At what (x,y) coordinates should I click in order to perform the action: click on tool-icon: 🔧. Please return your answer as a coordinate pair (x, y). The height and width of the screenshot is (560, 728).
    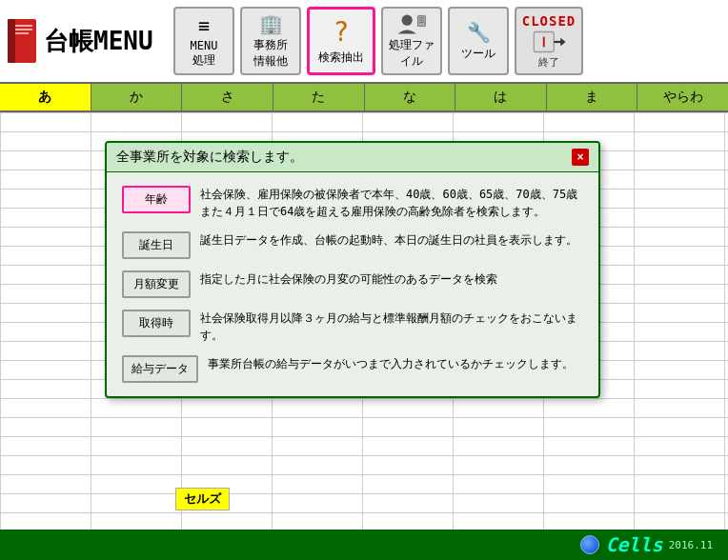
    Looking at the image, I should click on (478, 32).